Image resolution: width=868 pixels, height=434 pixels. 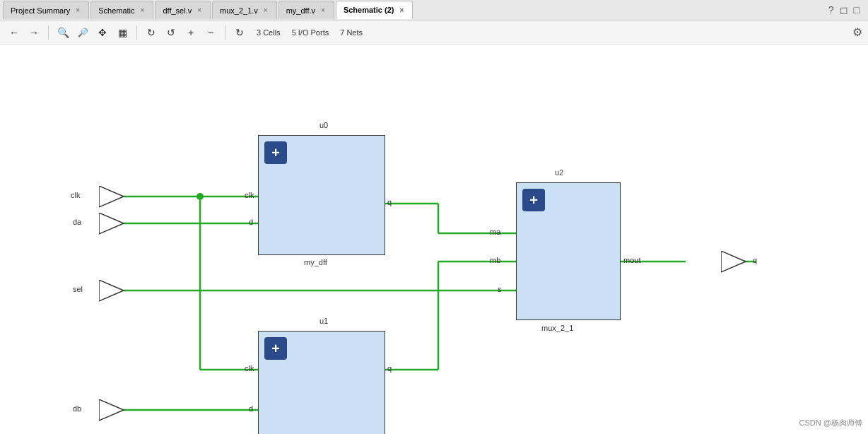 I want to click on separator2, so click(x=137, y=33).